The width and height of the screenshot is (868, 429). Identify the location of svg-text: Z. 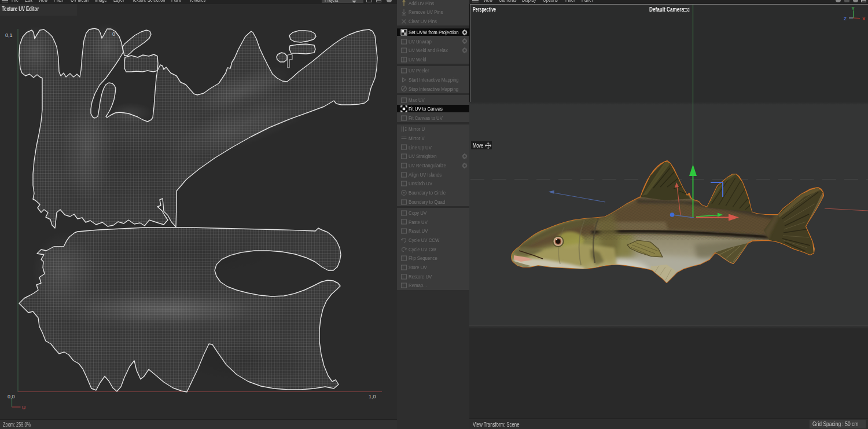
(845, 19).